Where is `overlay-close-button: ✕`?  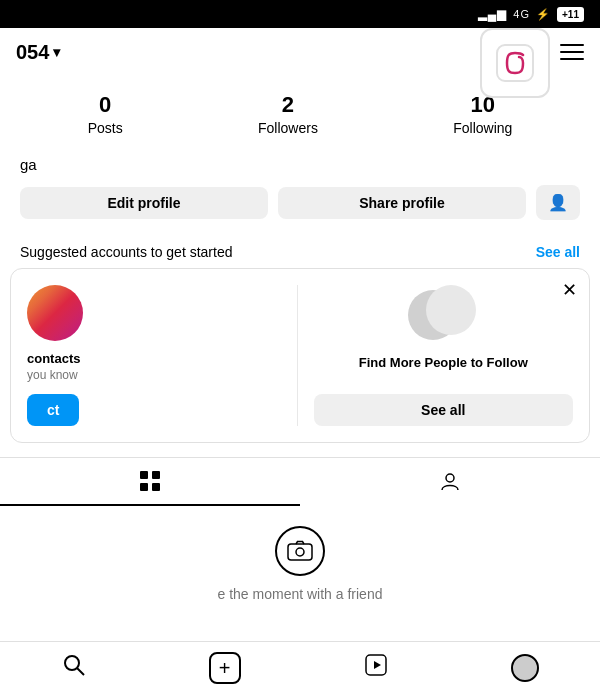
overlay-close-button: ✕ is located at coordinates (570, 290).